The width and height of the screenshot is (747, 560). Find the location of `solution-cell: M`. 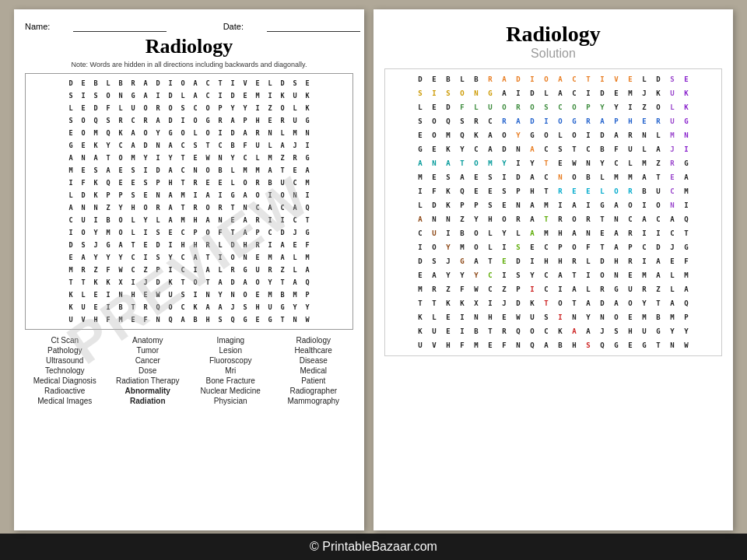

solution-cell: M is located at coordinates (630, 93).